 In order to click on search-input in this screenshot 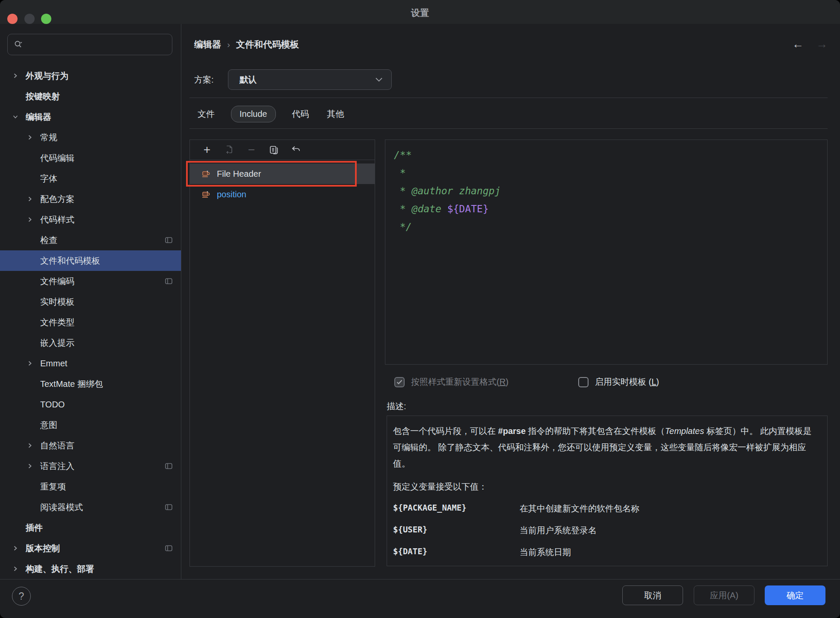, I will do `click(90, 45)`.